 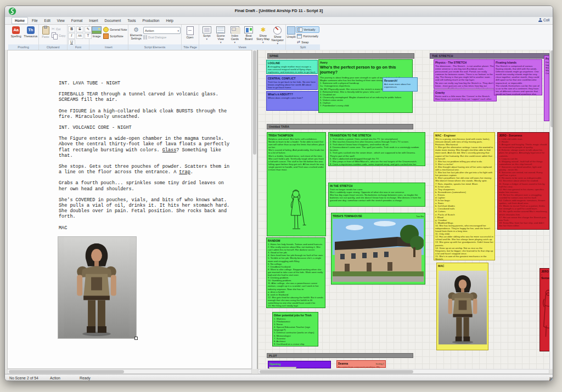 I want to click on scene-view-button: Scene View▾, so click(x=221, y=35).